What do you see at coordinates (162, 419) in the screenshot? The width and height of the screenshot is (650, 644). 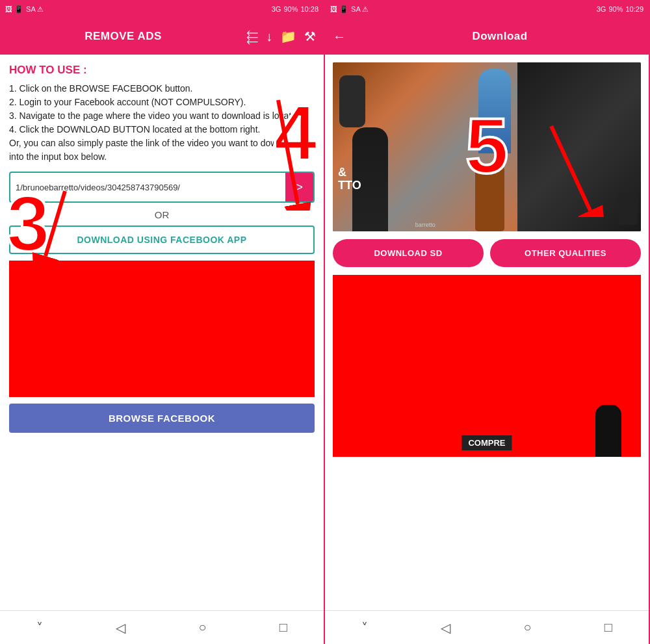 I see `browse-facebook-button: BROWSE FACEBOOK` at bounding box center [162, 419].